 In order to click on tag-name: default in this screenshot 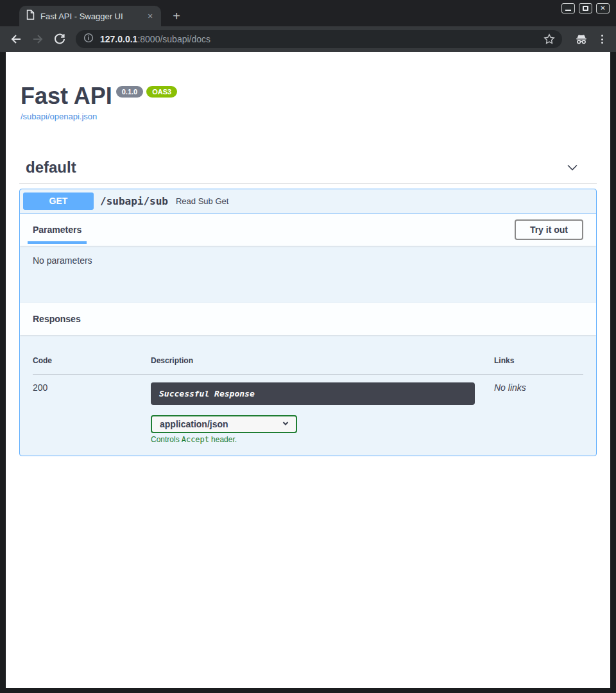, I will do `click(51, 167)`.